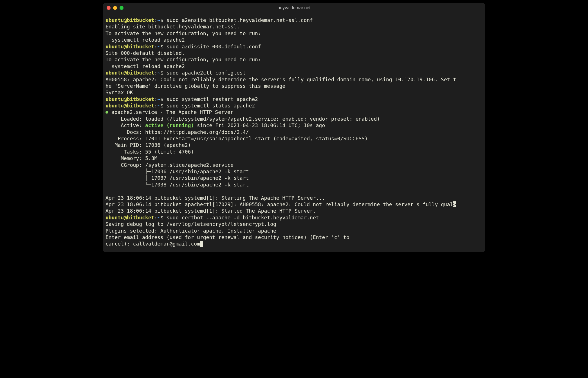 This screenshot has height=378, width=588. Describe the element at coordinates (191, 231) in the screenshot. I see `output-line: Plugins selected: Authenticator apache, …` at that location.